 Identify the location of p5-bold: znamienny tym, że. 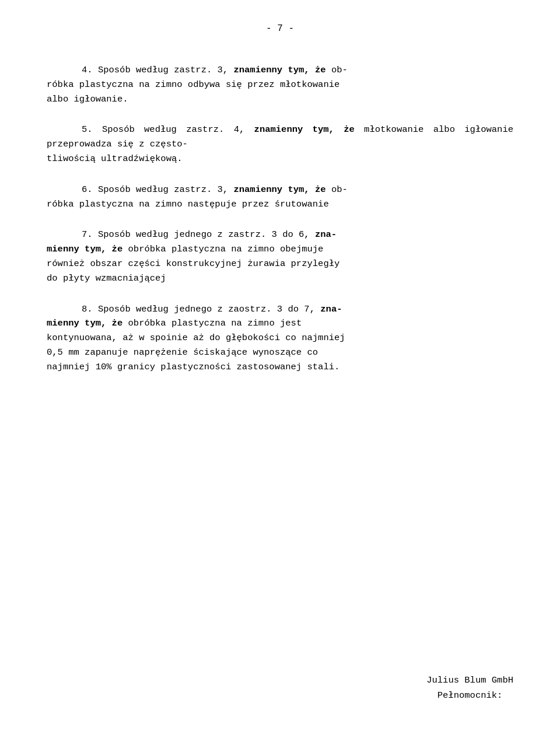
(304, 130).